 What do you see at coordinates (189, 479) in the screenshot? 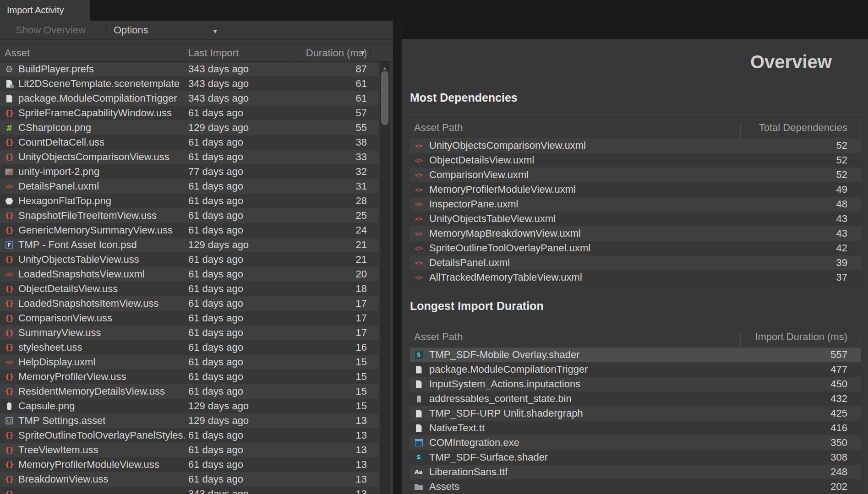
I see `asset-table-row: BreakdownView.uss61 days ago13` at bounding box center [189, 479].